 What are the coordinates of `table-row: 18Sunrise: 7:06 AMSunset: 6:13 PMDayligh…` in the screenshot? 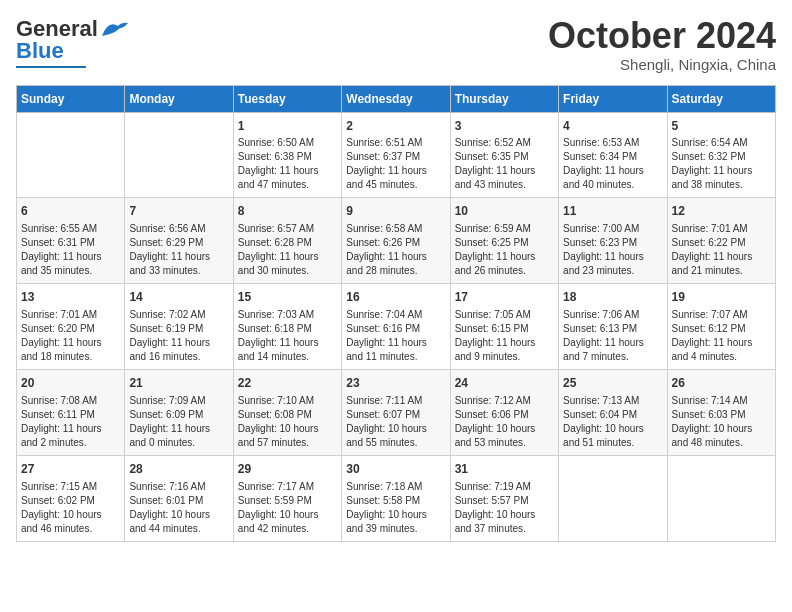 It's located at (613, 327).